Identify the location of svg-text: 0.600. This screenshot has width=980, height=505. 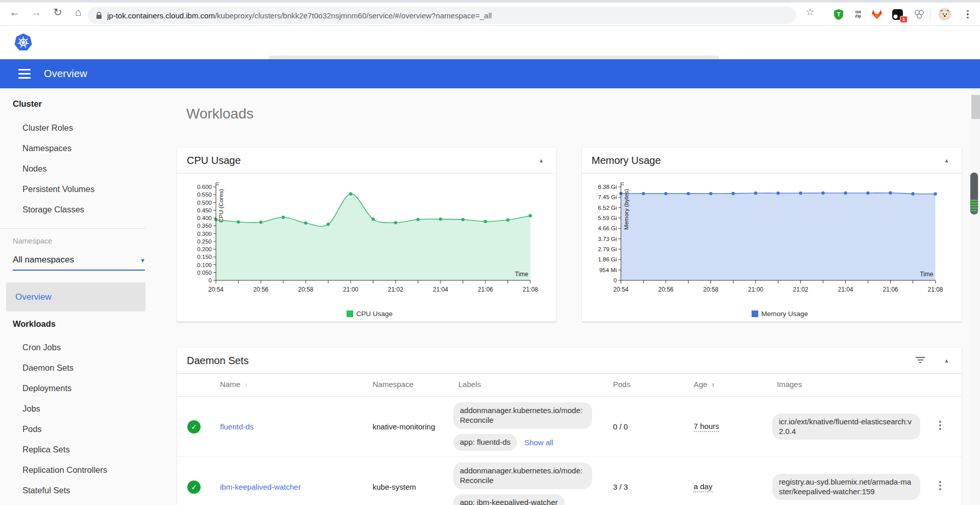
(204, 187).